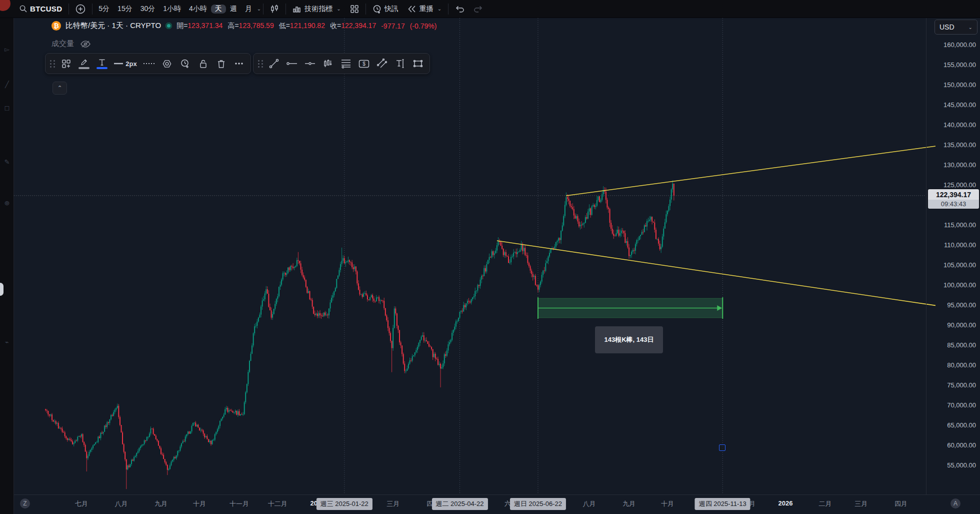  Describe the element at coordinates (148, 64) in the screenshot. I see `style-panel: 2px` at that location.